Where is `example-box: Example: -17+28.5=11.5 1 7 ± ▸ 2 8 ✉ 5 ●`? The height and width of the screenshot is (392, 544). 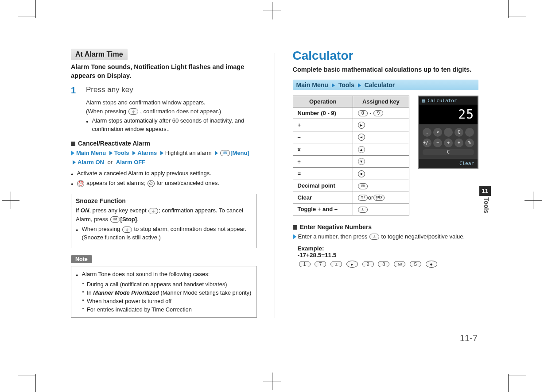 example-box: Example: -17+28.5=11.5 1 7 ± ▸ 2 8 ✉ 5 ● is located at coordinates (386, 256).